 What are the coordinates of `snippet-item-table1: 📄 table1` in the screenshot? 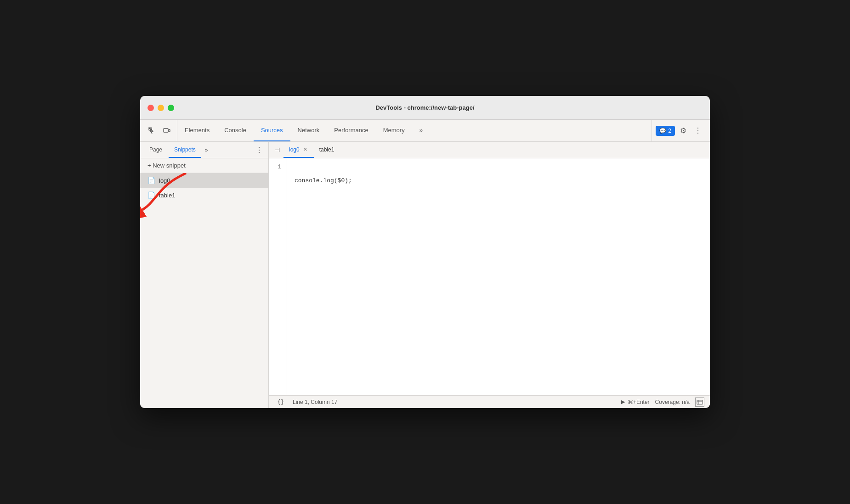 It's located at (204, 195).